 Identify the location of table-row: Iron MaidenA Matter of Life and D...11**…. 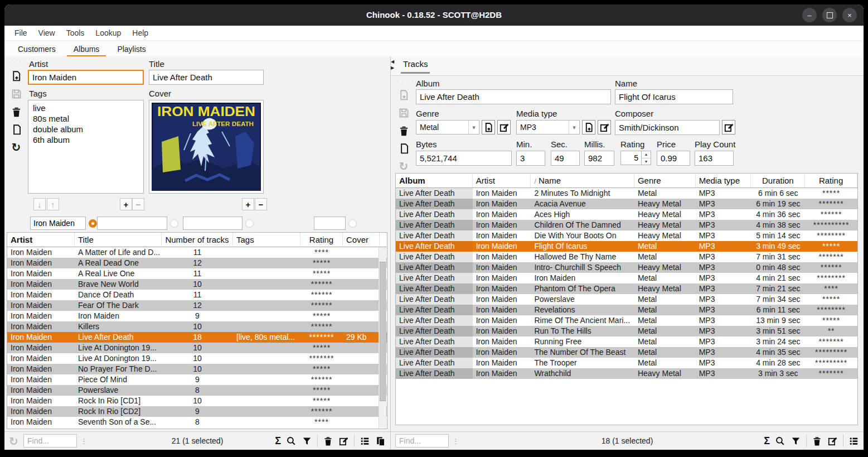
(197, 252).